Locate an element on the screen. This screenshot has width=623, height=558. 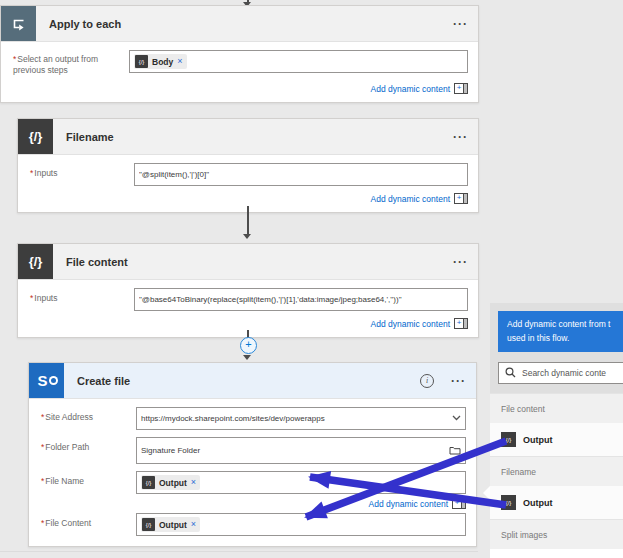
card-title: Apply to each is located at coordinates (85, 24).